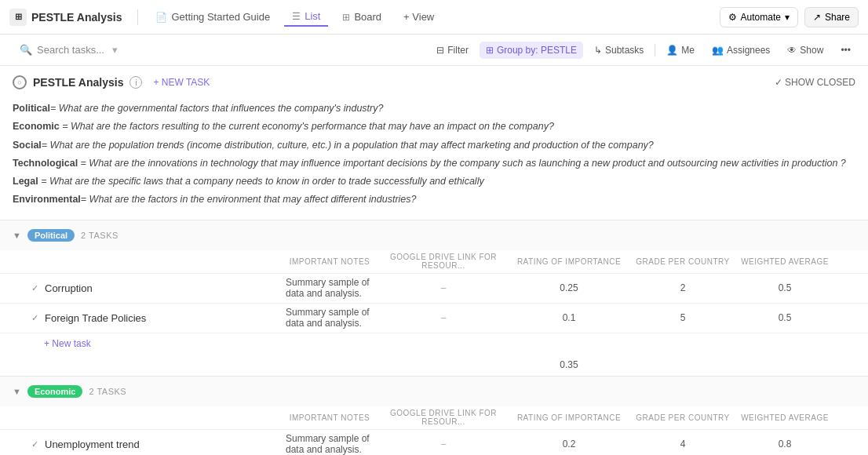 The width and height of the screenshot is (868, 455). Describe the element at coordinates (100, 235) in the screenshot. I see `group-task-count-political: 2 TASKS` at that location.